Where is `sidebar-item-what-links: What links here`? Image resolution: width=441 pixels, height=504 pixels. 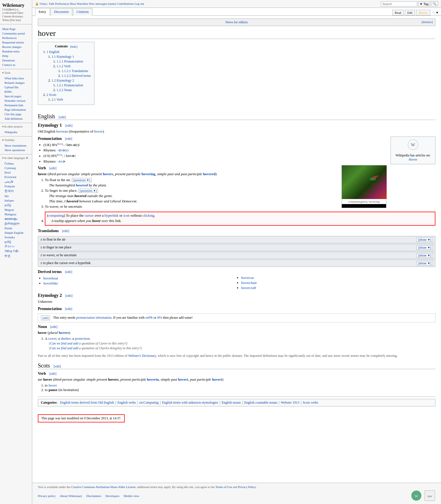 sidebar-item-what-links: What links here is located at coordinates (16, 78).